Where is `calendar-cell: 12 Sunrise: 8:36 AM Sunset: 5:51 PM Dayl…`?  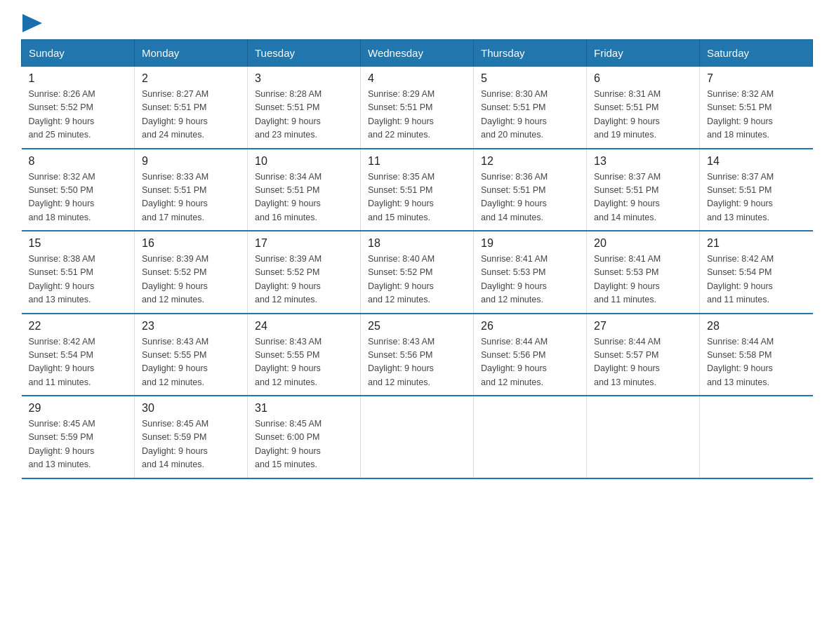 calendar-cell: 12 Sunrise: 8:36 AM Sunset: 5:51 PM Dayl… is located at coordinates (531, 190).